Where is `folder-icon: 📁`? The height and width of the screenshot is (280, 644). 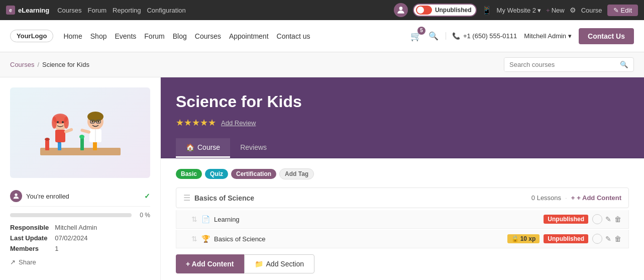
folder-icon: 📁 is located at coordinates (259, 264).